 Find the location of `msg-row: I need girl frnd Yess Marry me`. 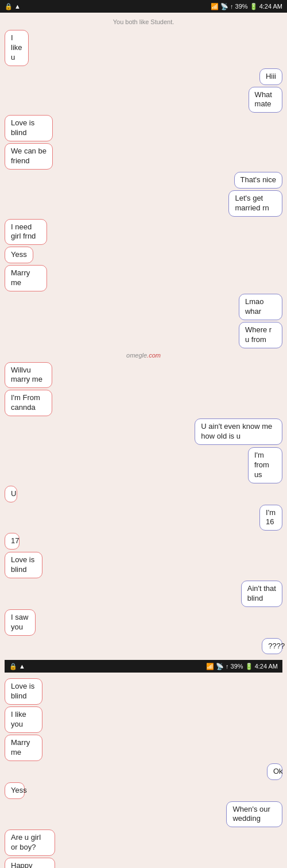

msg-row: I need girl frnd Yess Marry me is located at coordinates (144, 255).